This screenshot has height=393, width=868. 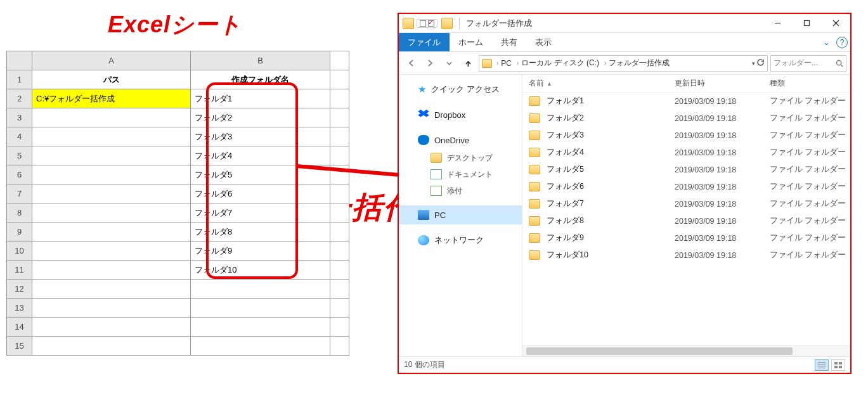 I want to click on nav-back-button, so click(x=411, y=63).